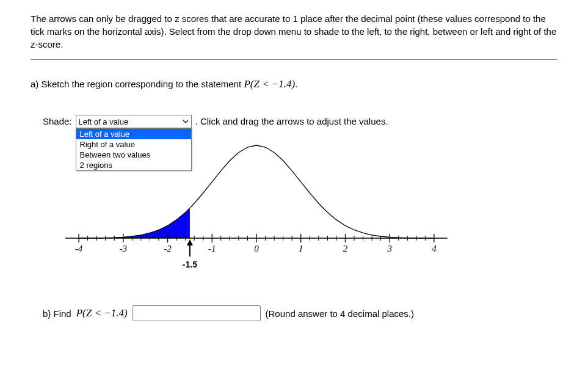  What do you see at coordinates (102, 313) in the screenshot?
I see `question-b-math: P(Z < −1.4)` at bounding box center [102, 313].